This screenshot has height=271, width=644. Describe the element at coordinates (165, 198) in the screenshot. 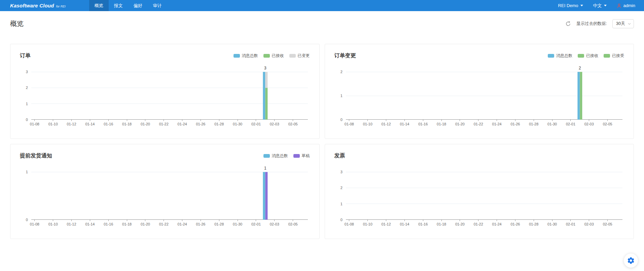

I see `advance-ship-notice-chart: 0101-0801-1001-1201-1401-1601-1801-2001-…` at that location.